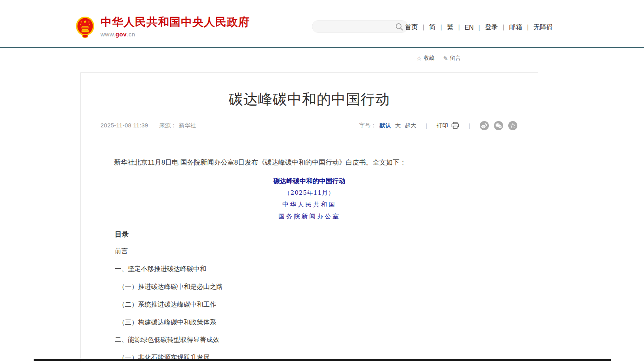 The height and width of the screenshot is (362, 644). Describe the element at coordinates (131, 34) in the screenshot. I see `url-cn: .cn` at that location.